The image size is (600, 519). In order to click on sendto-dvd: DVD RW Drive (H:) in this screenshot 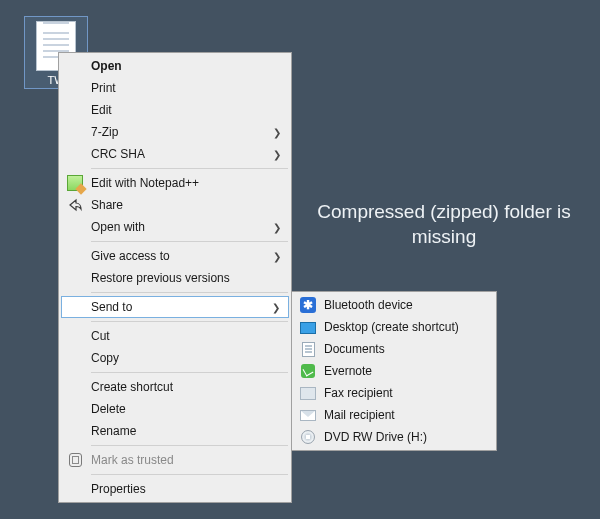, I will do `click(394, 437)`.